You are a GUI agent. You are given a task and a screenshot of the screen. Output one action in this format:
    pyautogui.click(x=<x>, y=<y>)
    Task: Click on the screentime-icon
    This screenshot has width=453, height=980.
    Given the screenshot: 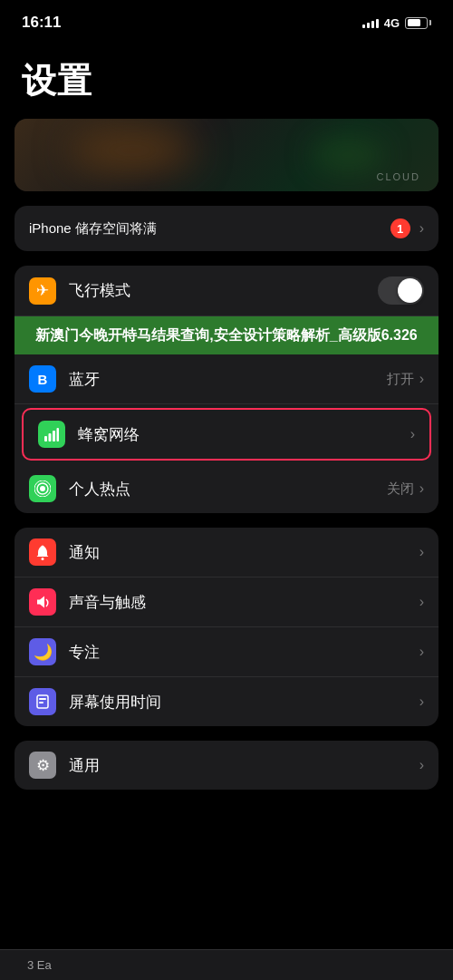 What is the action you would take?
    pyautogui.click(x=43, y=702)
    